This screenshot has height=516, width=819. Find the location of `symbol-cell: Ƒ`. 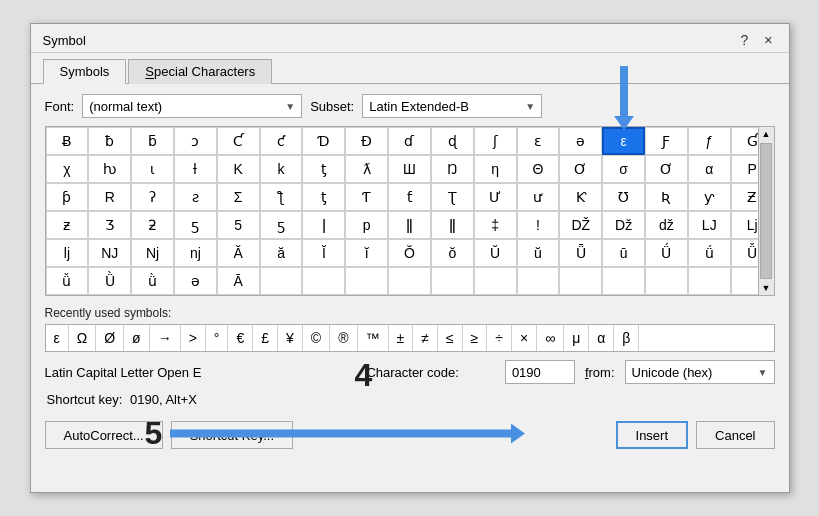

symbol-cell: Ƒ is located at coordinates (666, 141).